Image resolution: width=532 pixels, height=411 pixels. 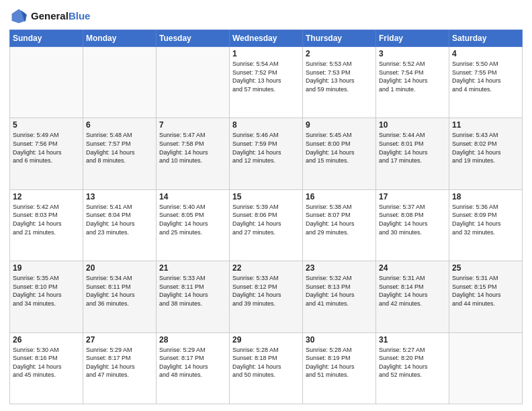 What do you see at coordinates (266, 291) in the screenshot?
I see `cell-text: Sunrise: 5:33 AM Sunset: 8:12 PM Dayligh…` at bounding box center [266, 291].